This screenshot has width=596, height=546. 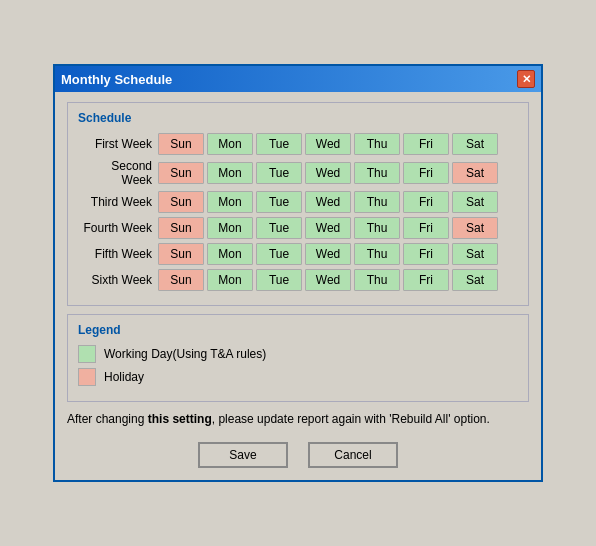 I want to click on legend-item: Working Day(Using T&A rules), so click(x=298, y=354).